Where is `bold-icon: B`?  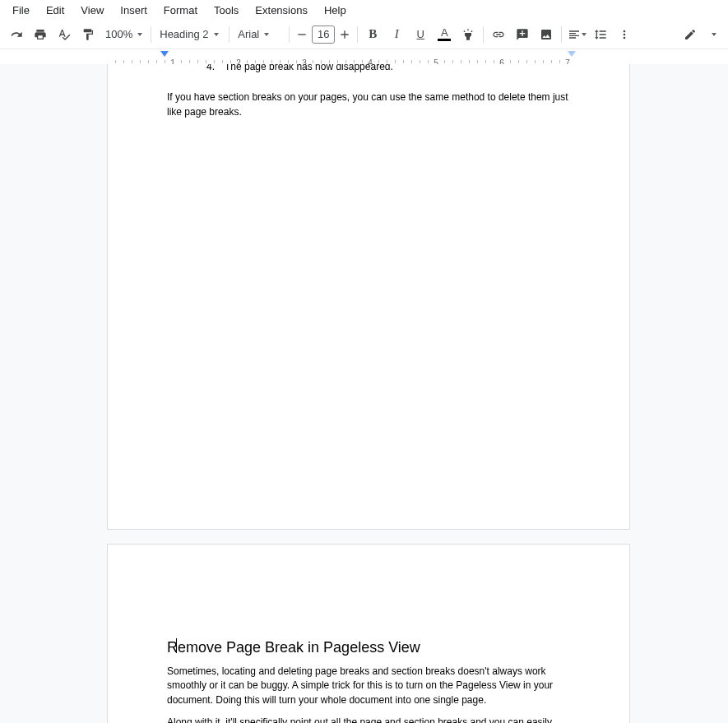 bold-icon: B is located at coordinates (373, 35).